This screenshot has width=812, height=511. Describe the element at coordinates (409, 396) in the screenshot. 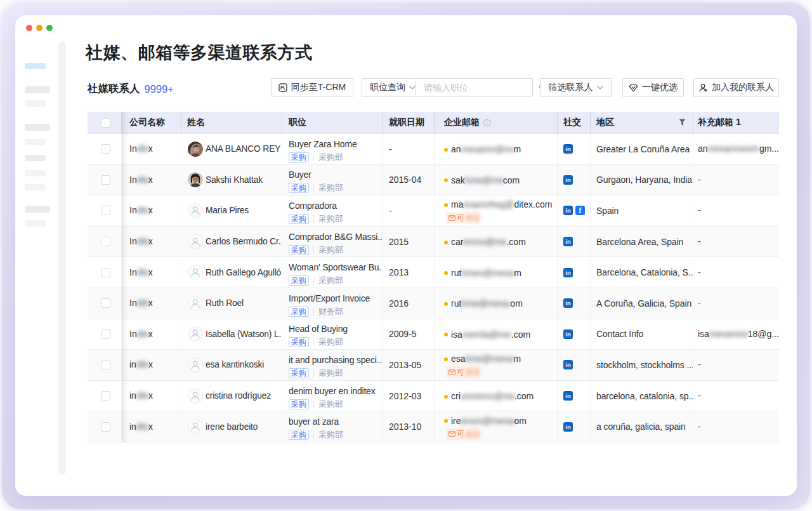

I see `start-date-cell: 2012-03` at that location.